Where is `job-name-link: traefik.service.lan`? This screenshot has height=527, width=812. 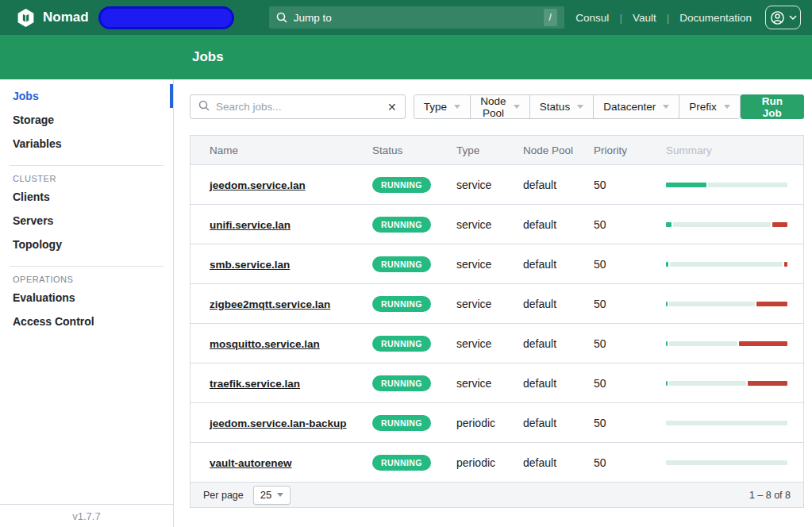
job-name-link: traefik.service.lan is located at coordinates (255, 384).